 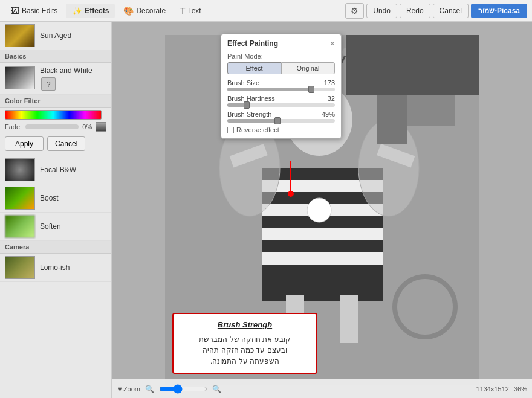 What do you see at coordinates (354, 11) in the screenshot?
I see `gear-icon: ⚙` at bounding box center [354, 11].